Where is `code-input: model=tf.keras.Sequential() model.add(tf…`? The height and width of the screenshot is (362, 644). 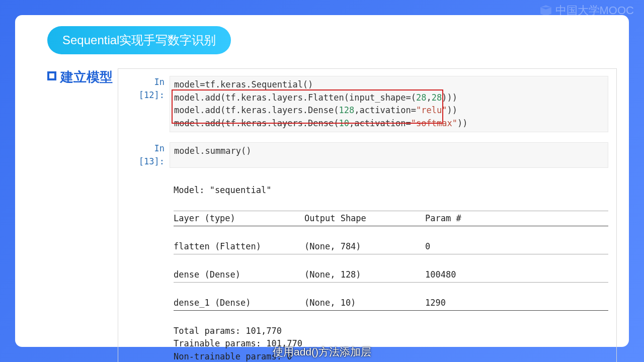 code-input: model=tf.keras.Sequential() model.add(tf… is located at coordinates (389, 104).